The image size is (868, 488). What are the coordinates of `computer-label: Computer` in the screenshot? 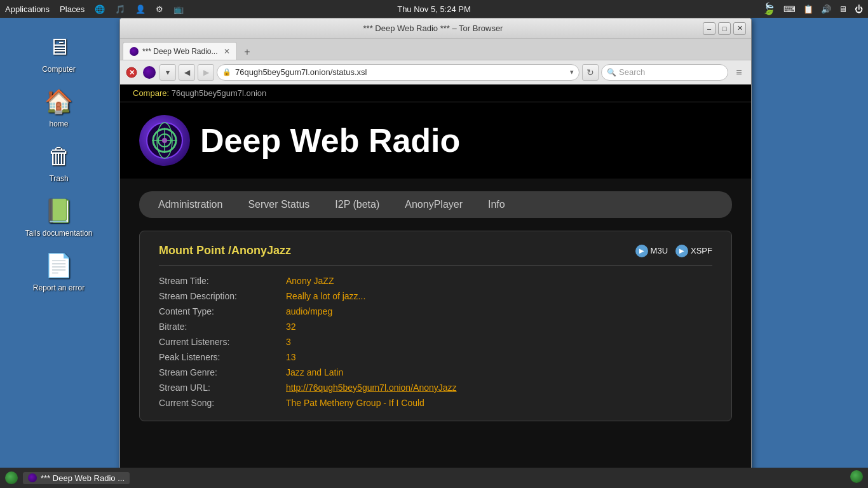 It's located at (58, 69).